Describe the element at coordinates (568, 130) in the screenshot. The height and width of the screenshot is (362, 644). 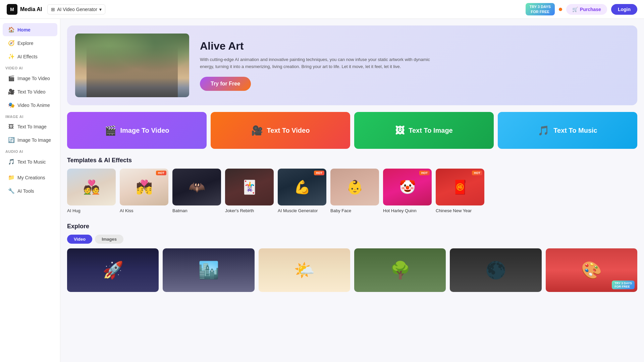
I see `category-card-text-to-music: 🎵 Text To Music` at that location.